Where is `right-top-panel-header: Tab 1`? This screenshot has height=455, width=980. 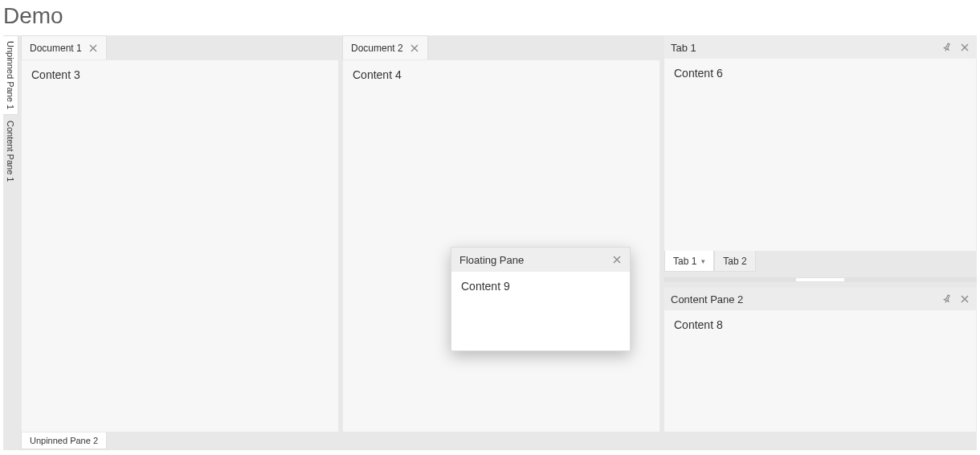 right-top-panel-header: Tab 1 is located at coordinates (820, 47).